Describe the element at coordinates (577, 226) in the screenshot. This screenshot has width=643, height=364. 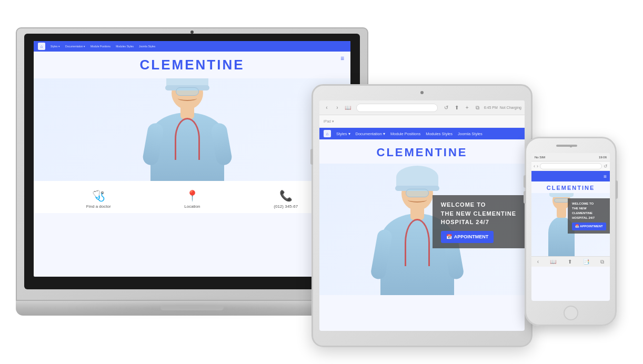
I see `phone-calendar-icon: 📅` at that location.